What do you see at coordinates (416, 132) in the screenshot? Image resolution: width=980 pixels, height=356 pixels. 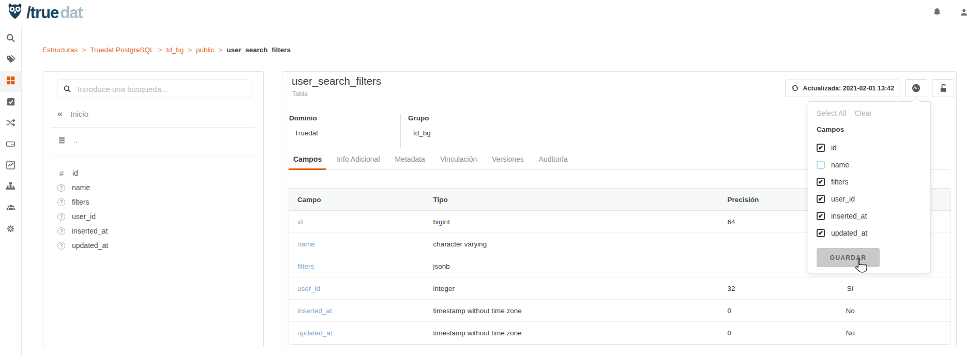 I see `info-group: Grupo td_bg` at bounding box center [416, 132].